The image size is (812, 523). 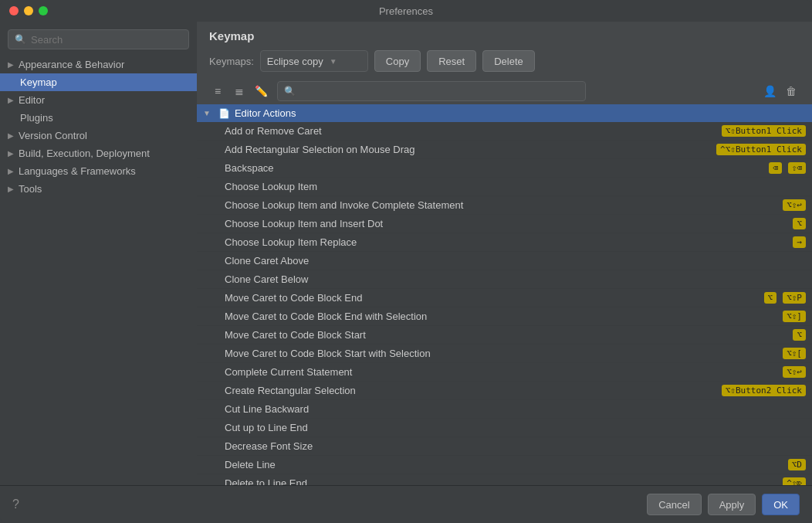 I want to click on window-title: Preferences, so click(x=406, y=11).